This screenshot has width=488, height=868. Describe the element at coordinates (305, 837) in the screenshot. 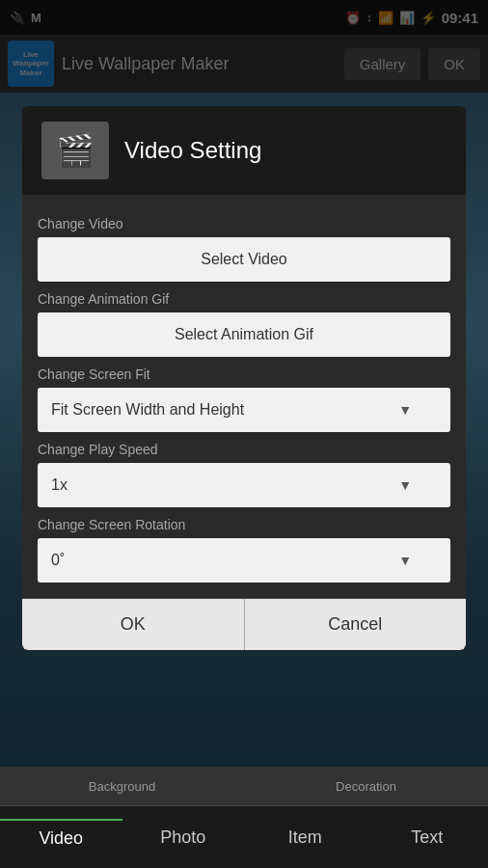

I see `tab-item: Item` at that location.